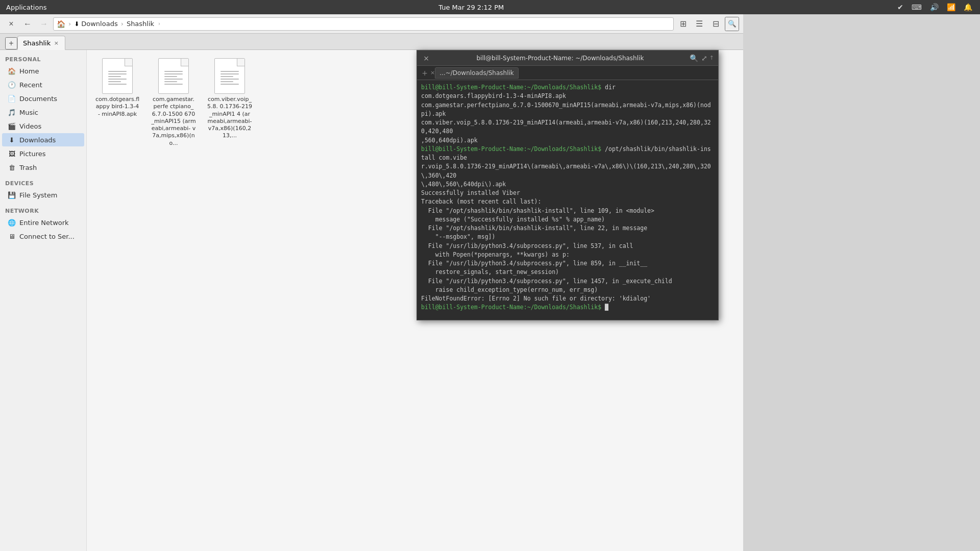 Image resolution: width=980 pixels, height=551 pixels. Describe the element at coordinates (568, 110) in the screenshot. I see `terminal-line: com.gamestar.perfectpiano_6.7.0-1500670_…` at that location.